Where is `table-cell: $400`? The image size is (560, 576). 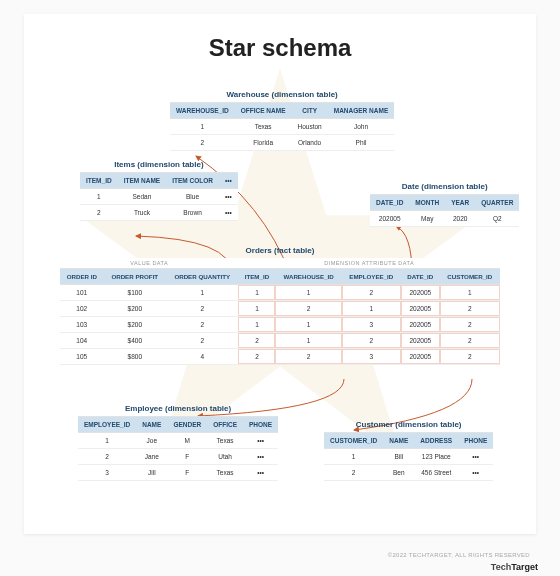 table-cell: $400 is located at coordinates (135, 341).